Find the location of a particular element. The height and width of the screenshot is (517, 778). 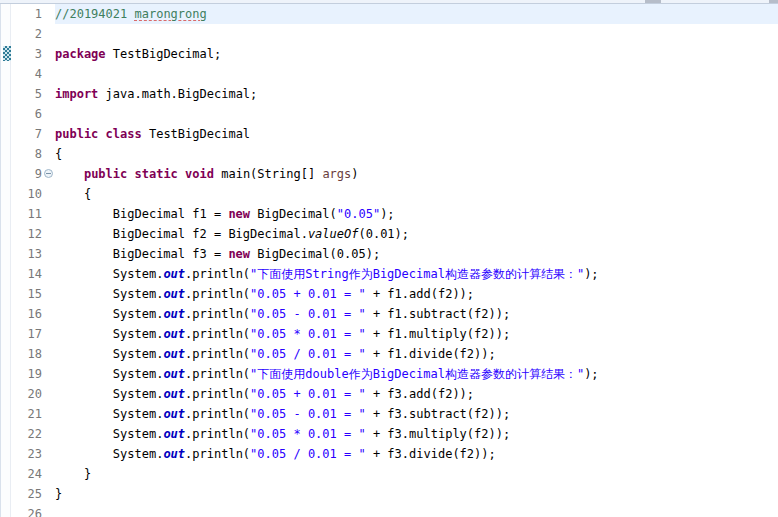

toolbar-fragment is located at coordinates (774, 2).